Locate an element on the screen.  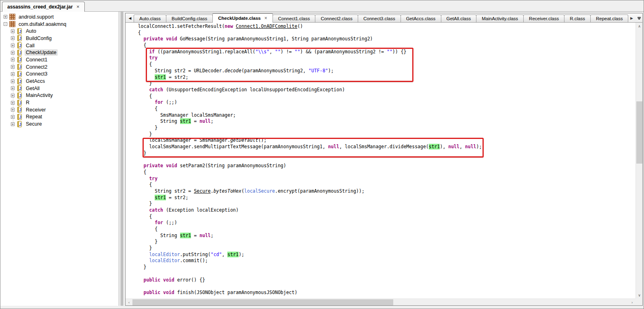
editor-tab-connect1-class: Connect1.class is located at coordinates (294, 19).